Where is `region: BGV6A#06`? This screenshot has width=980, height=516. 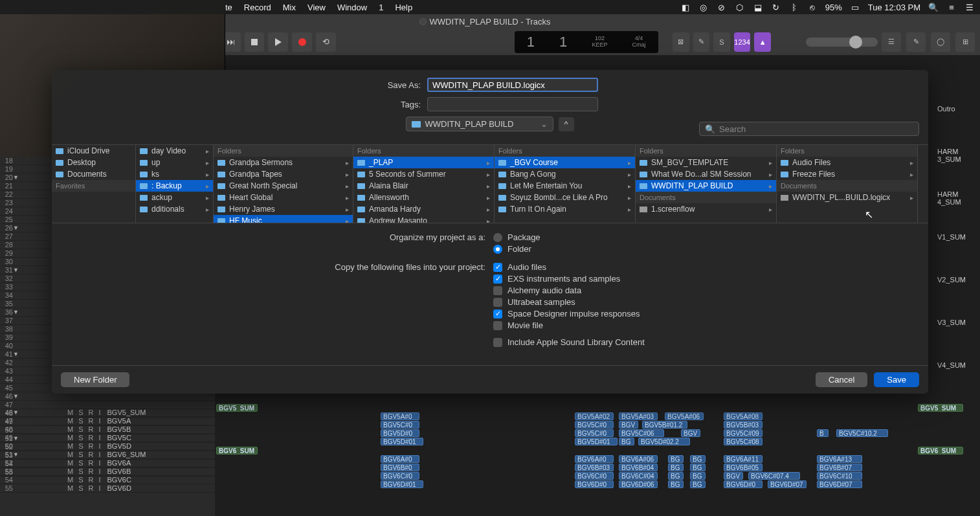
region: BGV6A#06 is located at coordinates (638, 459).